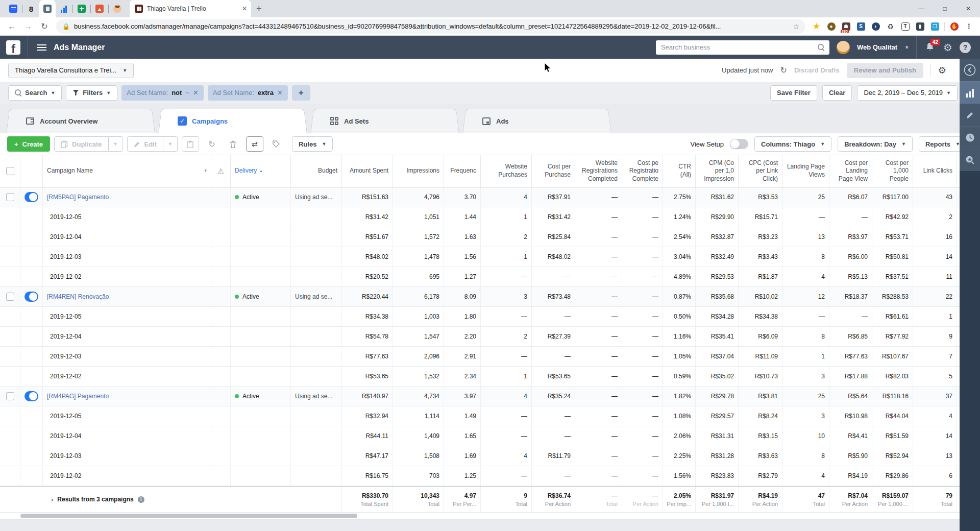 This screenshot has height=531, width=980. Describe the element at coordinates (71, 70) in the screenshot. I see `account-selector: Thiago Varella Consultoria e Trei... ▼` at that location.